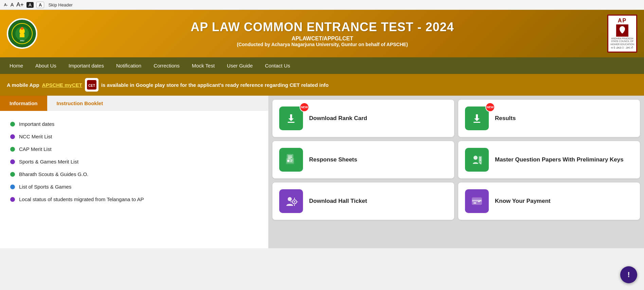 The width and height of the screenshot is (644, 290). I want to click on nav-userguide: User Guide, so click(240, 66).